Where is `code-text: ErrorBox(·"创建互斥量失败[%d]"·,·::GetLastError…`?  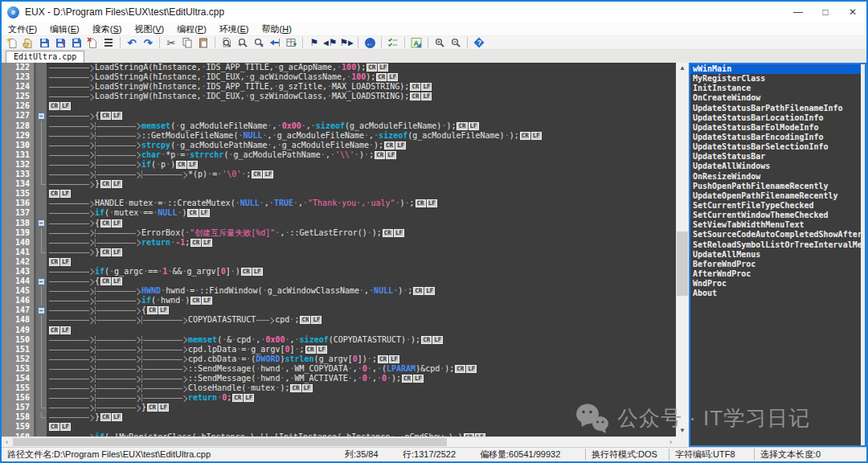 code-text: ErrorBox(·"创建互斥量失败[%d]"·,·::GetLastError… is located at coordinates (362, 233).